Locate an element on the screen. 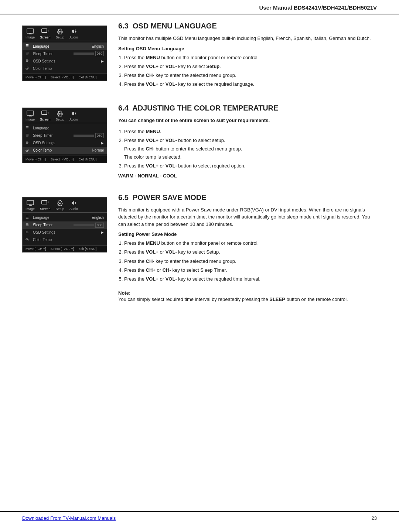 This screenshot has width=399, height=532. osd-menu-items-2: ☰ Language ⊟ Sleep Timer 030 ⊕ OSD Setti… is located at coordinates (65, 139).